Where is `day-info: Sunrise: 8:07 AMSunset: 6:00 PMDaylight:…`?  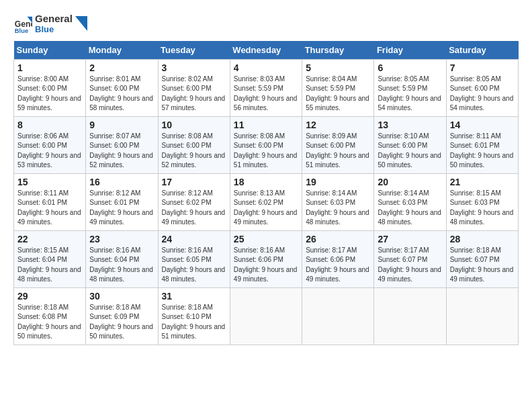
day-info: Sunrise: 8:07 AMSunset: 6:00 PMDaylight:… is located at coordinates (122, 151).